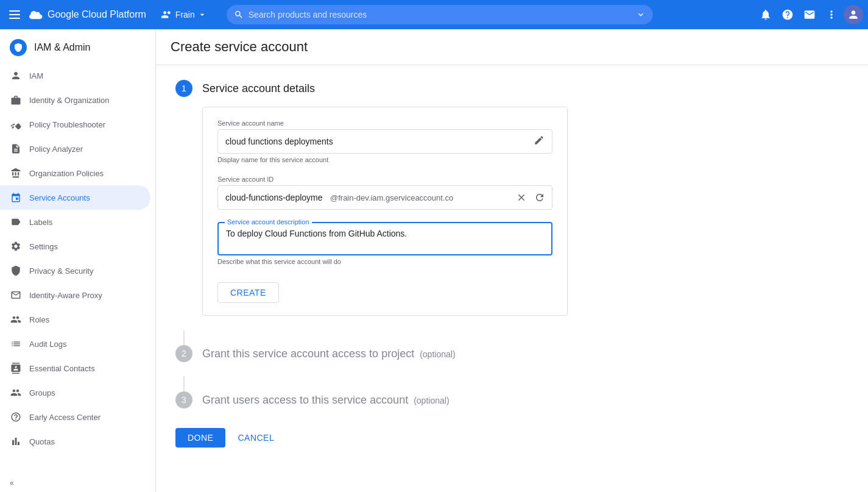 The height and width of the screenshot is (492, 868). I want to click on sidebar-item-audit-logs: Audit Logs, so click(76, 344).